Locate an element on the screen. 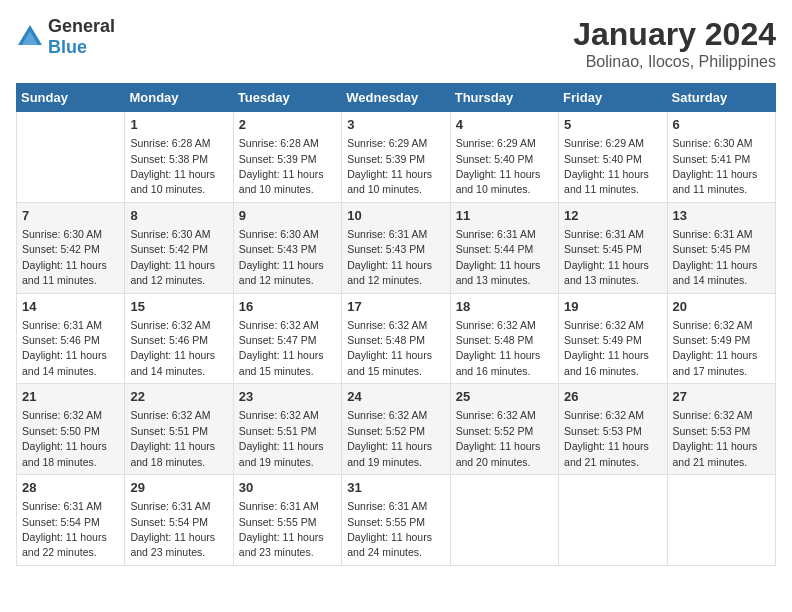 The width and height of the screenshot is (792, 612). calendar-cell: 29Sunrise: 6:31 AM Sunset: 5:54 PM Dayli… is located at coordinates (179, 520).